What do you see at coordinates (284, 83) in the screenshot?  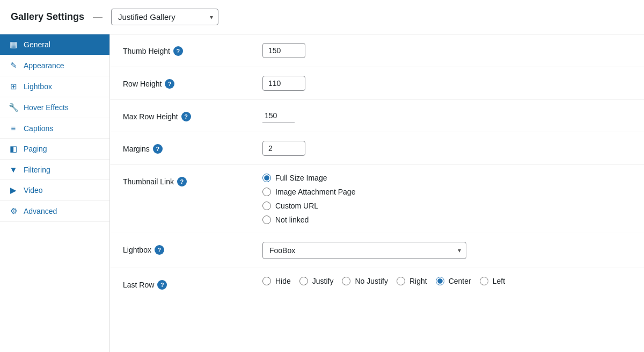 I see `row-height-input` at bounding box center [284, 83].